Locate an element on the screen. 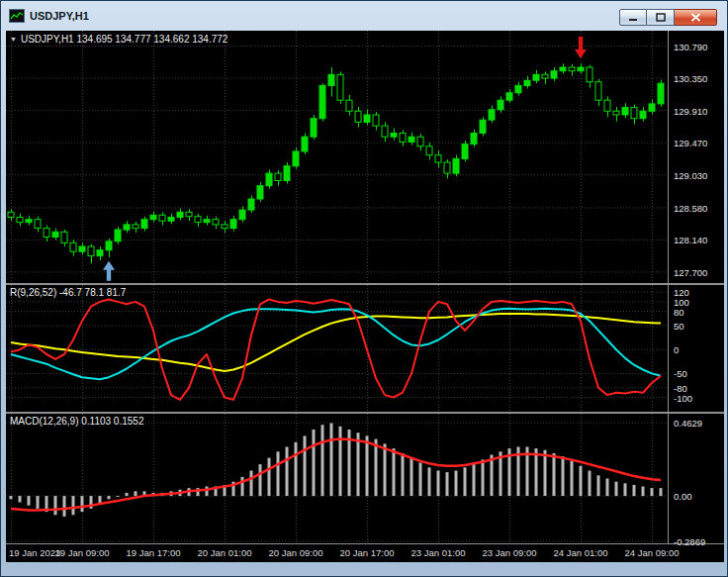 Image resolution: width=728 pixels, height=577 pixels. oscillator-label: R(9,26,52) -46.7 78.1 81.7 is located at coordinates (67, 293).